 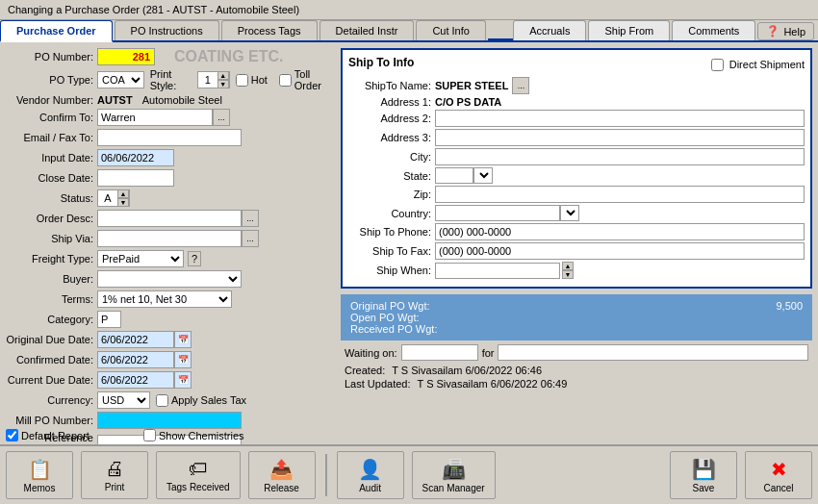 What do you see at coordinates (136, 360) in the screenshot?
I see `confirmed-date-input` at bounding box center [136, 360].